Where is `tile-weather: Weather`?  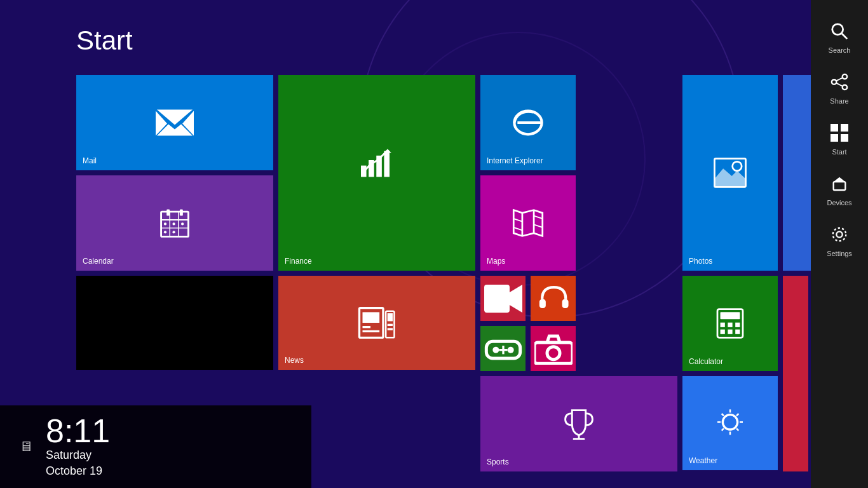
tile-weather: Weather is located at coordinates (730, 423).